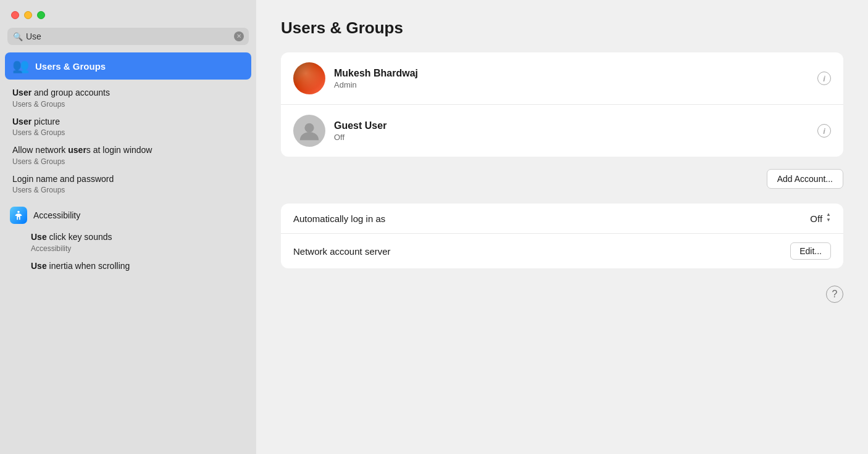 The width and height of the screenshot is (868, 454). Describe the element at coordinates (828, 221) in the screenshot. I see `stepper-down-arrow: ▼` at that location.